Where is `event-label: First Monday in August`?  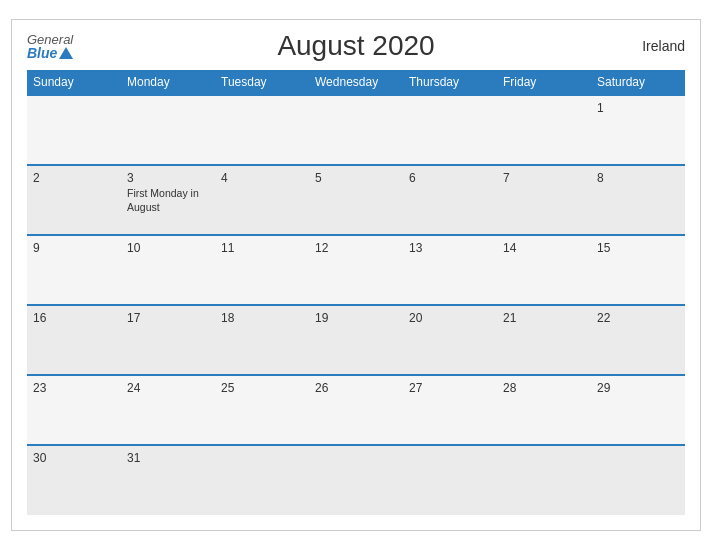 event-label: First Monday in August is located at coordinates (168, 200).